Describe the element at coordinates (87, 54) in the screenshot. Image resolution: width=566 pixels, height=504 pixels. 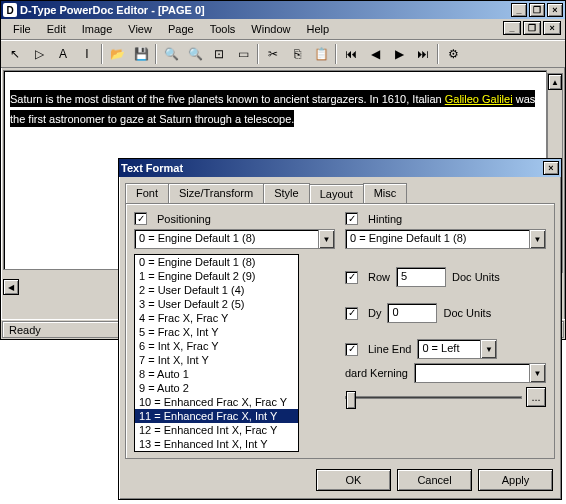
I see `ibeam-icon: I` at that location.